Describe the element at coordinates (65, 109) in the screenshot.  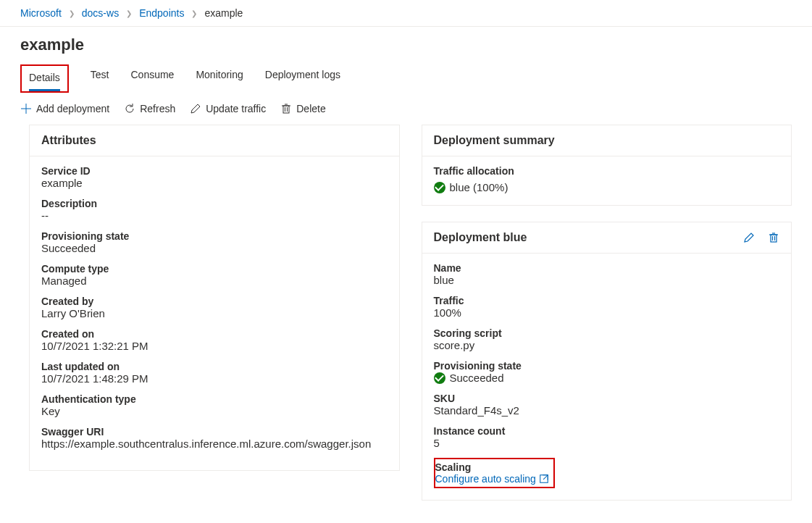
I see `add-deployment-button: Add deployment` at that location.